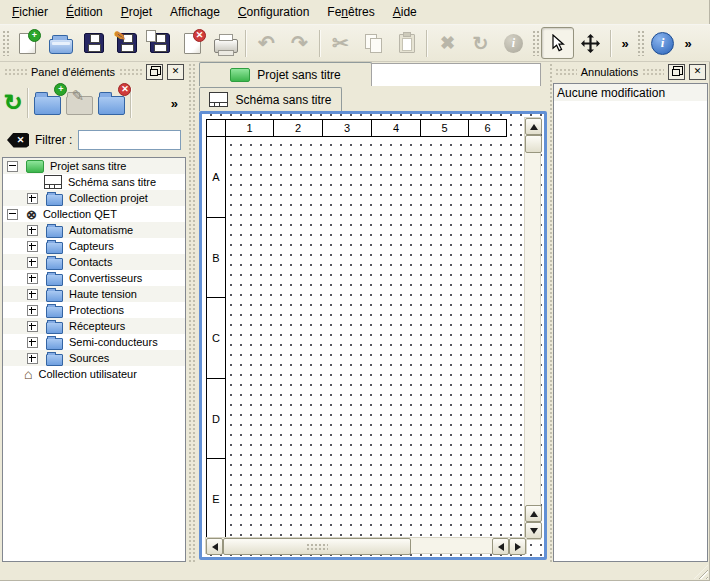 The width and height of the screenshot is (710, 581). I want to click on cut-button: ✂, so click(340, 43).